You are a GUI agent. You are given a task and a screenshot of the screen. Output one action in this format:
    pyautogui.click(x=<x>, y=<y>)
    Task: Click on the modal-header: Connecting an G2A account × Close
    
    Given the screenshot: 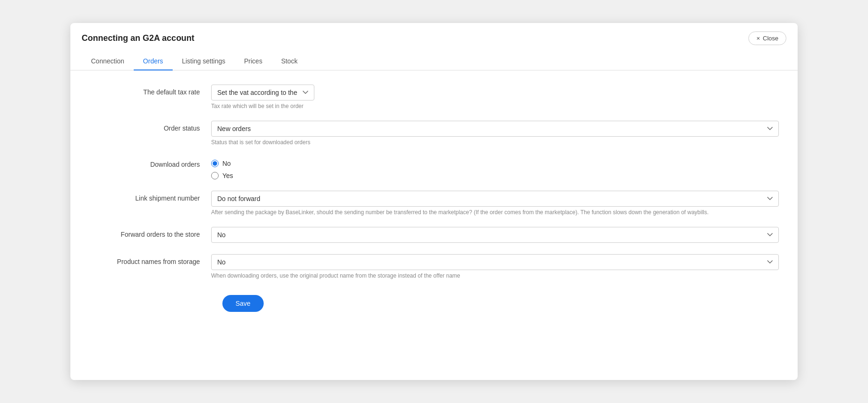 What is the action you would take?
    pyautogui.click(x=434, y=34)
    